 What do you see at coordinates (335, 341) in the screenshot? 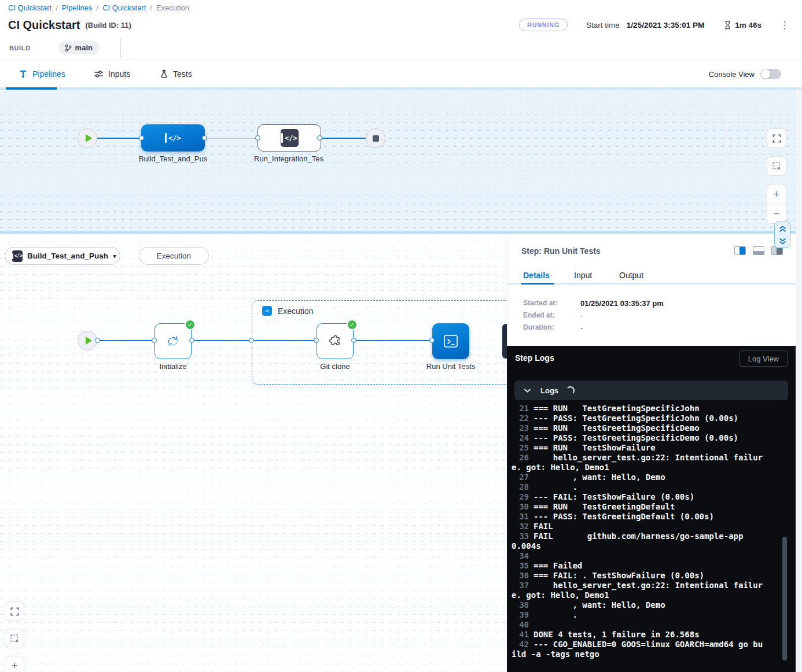
I see `step-node-git-clone: ✓` at bounding box center [335, 341].